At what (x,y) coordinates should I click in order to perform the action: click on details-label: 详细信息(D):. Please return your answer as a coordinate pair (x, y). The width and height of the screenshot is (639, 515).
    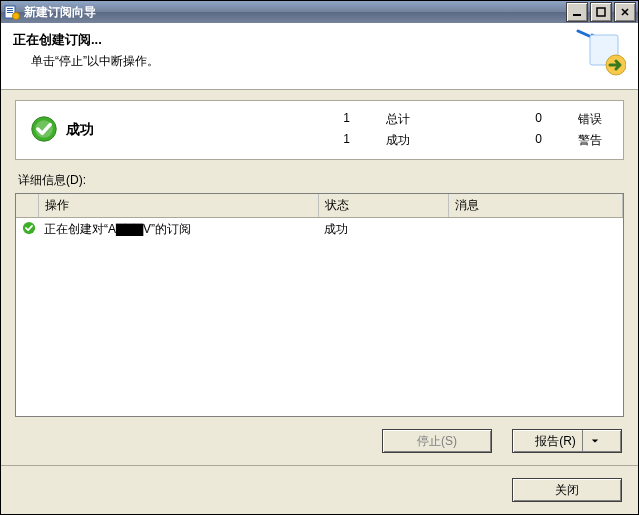
    Looking at the image, I should click on (321, 180).